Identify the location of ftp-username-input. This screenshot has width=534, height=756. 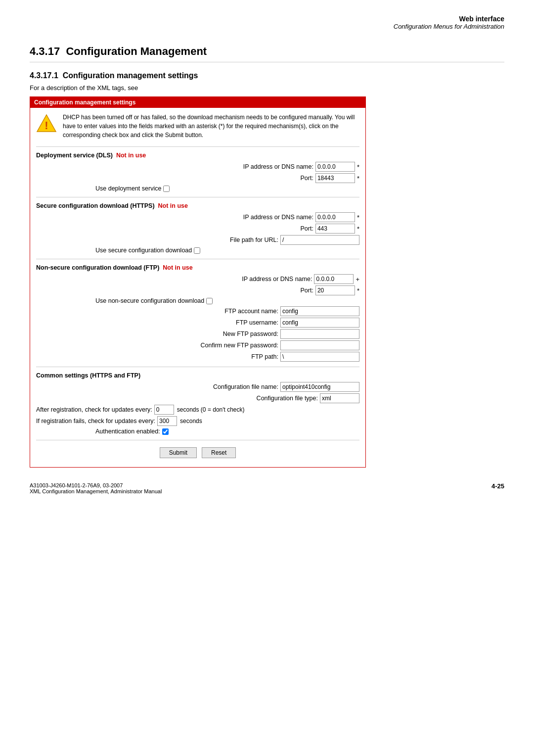
(320, 323).